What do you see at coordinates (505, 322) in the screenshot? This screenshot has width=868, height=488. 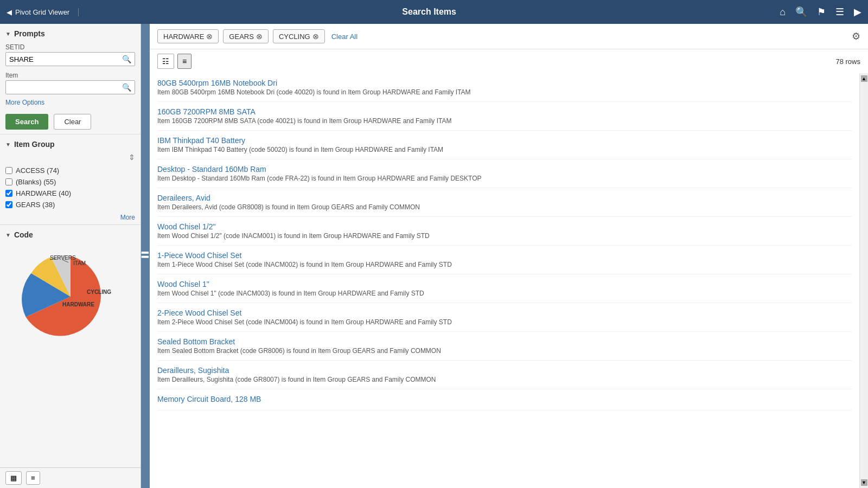 I see `result-desc-8: Item 2-Piece Wood Chisel Set (code INACM…` at bounding box center [505, 322].